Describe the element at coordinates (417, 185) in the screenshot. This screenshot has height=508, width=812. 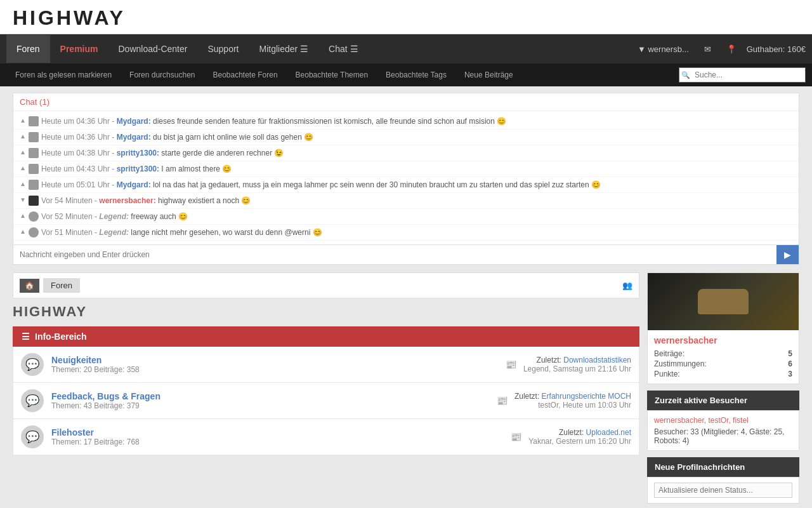
I see `msg-content: Heute um 05:01 Uhr - Mydgard: lol na das…` at that location.